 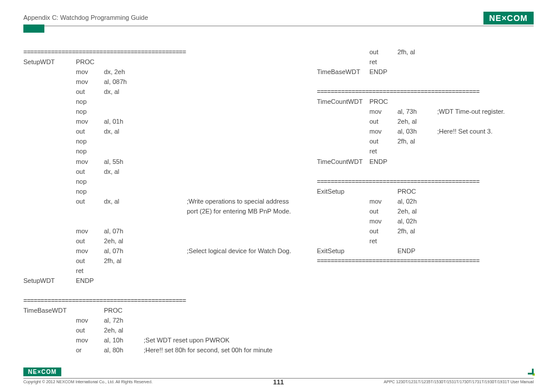 What do you see at coordinates (425, 132) in the screenshot?
I see `code-line: moval, 03h;Here!! Set count 3.` at bounding box center [425, 132].